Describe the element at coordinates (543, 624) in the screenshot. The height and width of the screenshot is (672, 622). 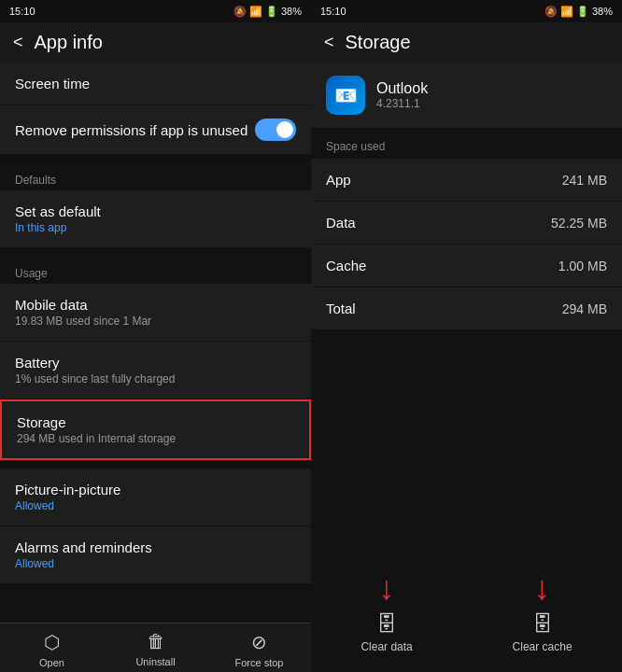
I see `clear-cache-icon: 🗄` at that location.